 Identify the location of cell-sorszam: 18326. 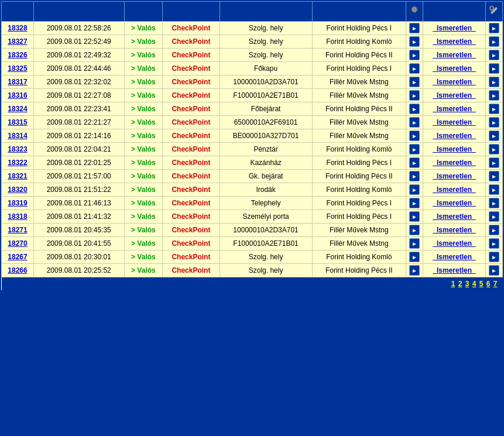
(18, 55).